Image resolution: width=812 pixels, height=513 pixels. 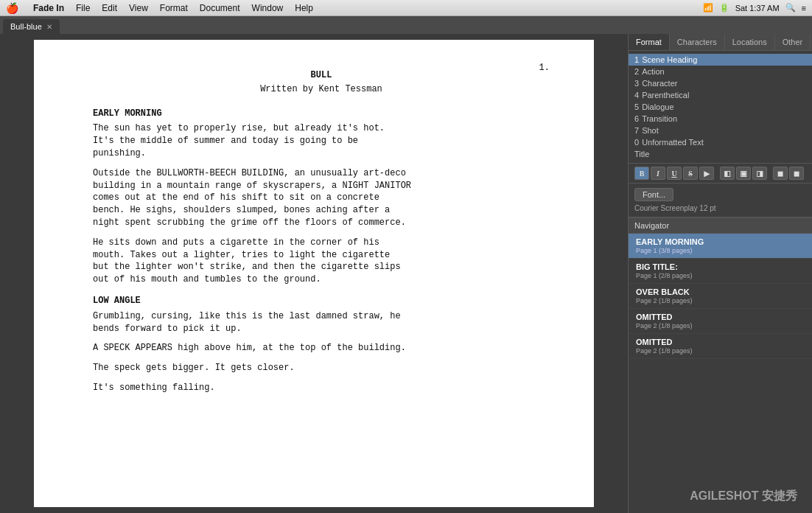 What do you see at coordinates (406, 25) in the screenshot?
I see `tabbar: Bull-blue ✕` at bounding box center [406, 25].